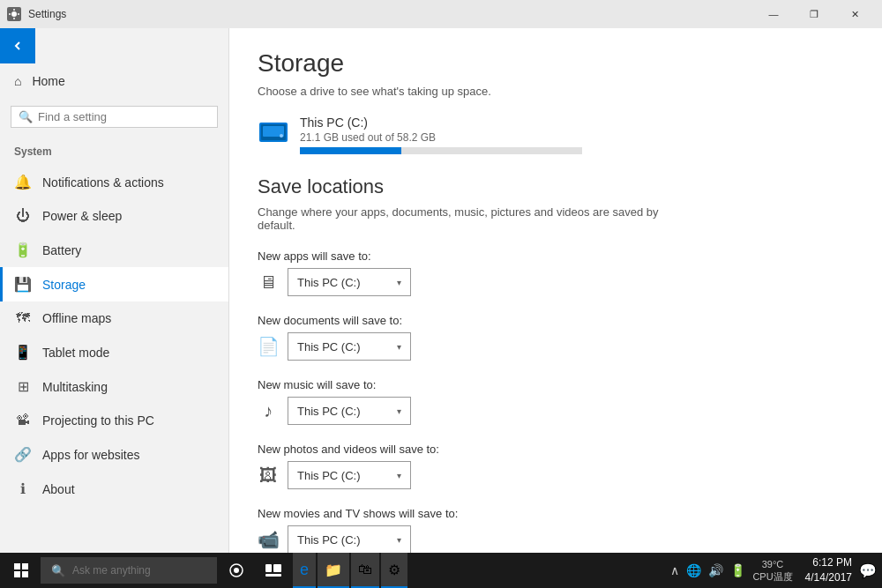 Image resolution: width=882 pixels, height=588 pixels. What do you see at coordinates (58, 571) in the screenshot?
I see `taskbar-search-icon: 🔍` at bounding box center [58, 571].